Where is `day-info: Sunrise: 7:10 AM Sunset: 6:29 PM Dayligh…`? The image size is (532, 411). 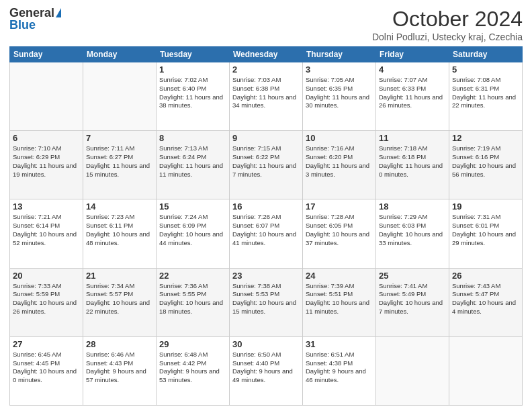 day-info: Sunrise: 7:10 AM Sunset: 6:29 PM Dayligh… is located at coordinates (46, 161).